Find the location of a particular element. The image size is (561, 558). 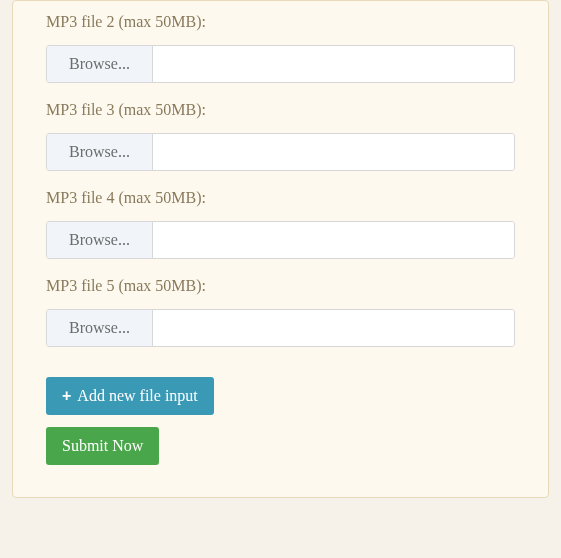

add-button-label: Add new file input is located at coordinates (137, 396).